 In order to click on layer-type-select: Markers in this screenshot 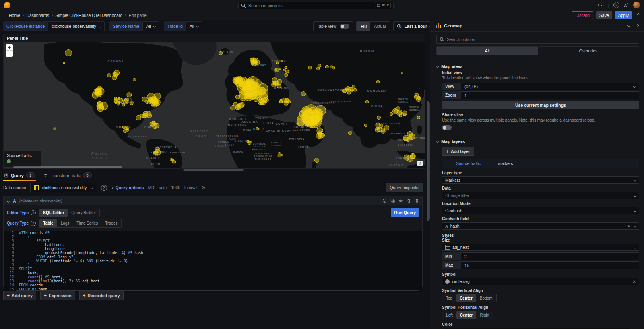, I will do `click(541, 180)`.